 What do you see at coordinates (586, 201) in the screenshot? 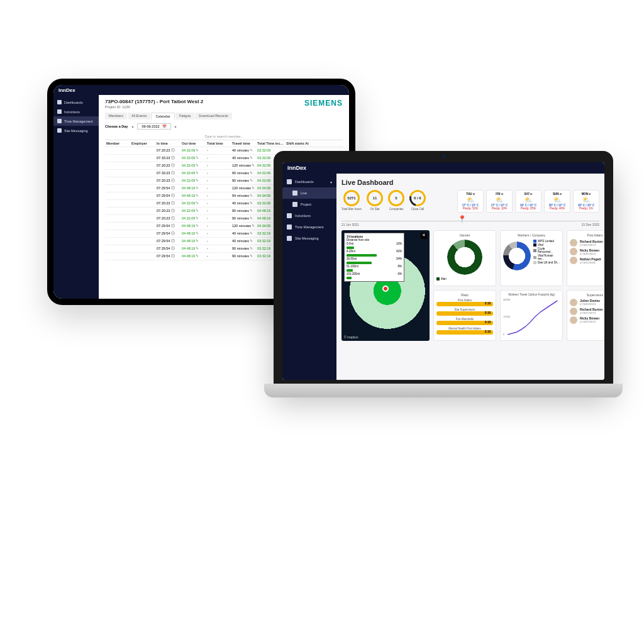
I see `weather-day-mon: MON ⟳⛅19° C / 10° CPrecip: 1%` at bounding box center [586, 201].